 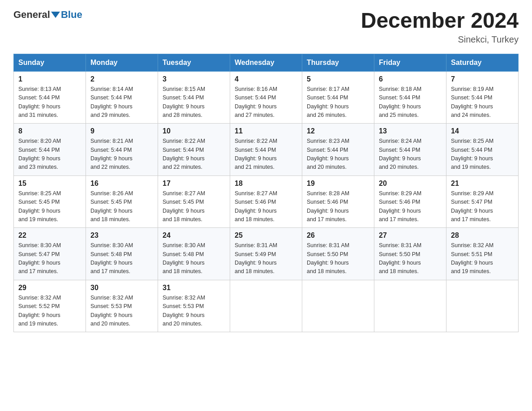 What do you see at coordinates (482, 184) in the screenshot?
I see `day-number: 21` at bounding box center [482, 184].